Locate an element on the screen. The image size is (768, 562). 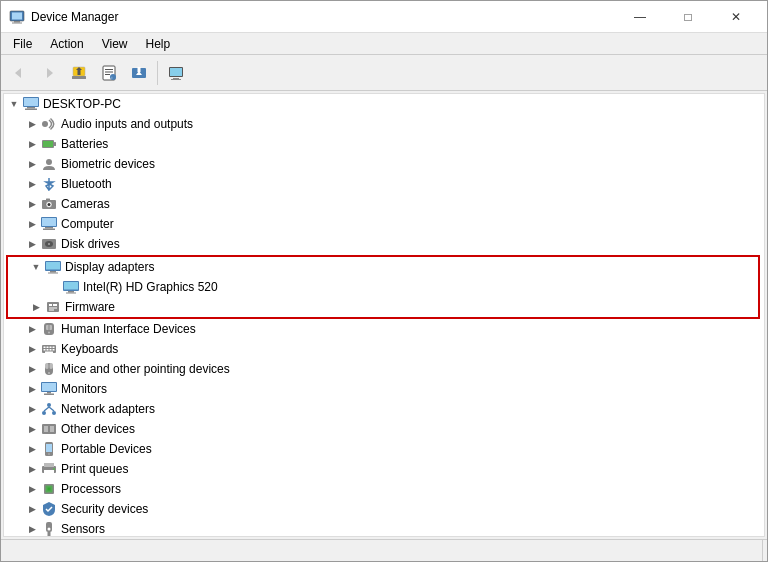
expander-computer: ▶ is located at coordinates (32, 224).